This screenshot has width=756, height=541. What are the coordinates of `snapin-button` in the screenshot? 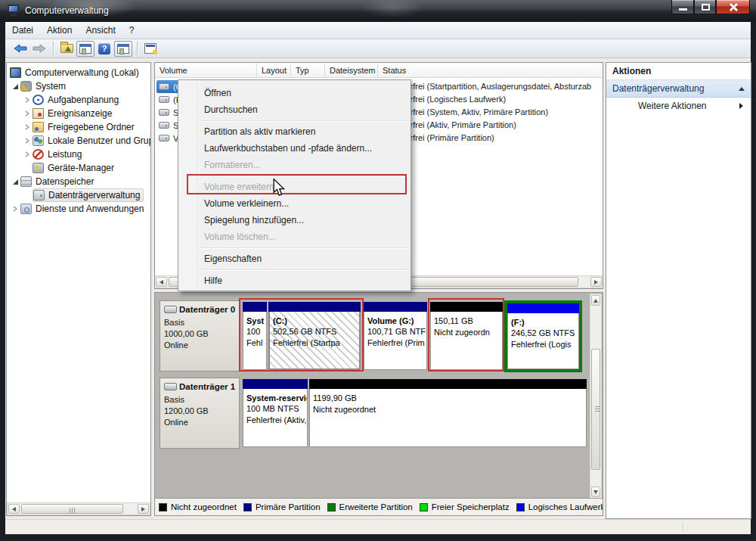 It's located at (150, 48).